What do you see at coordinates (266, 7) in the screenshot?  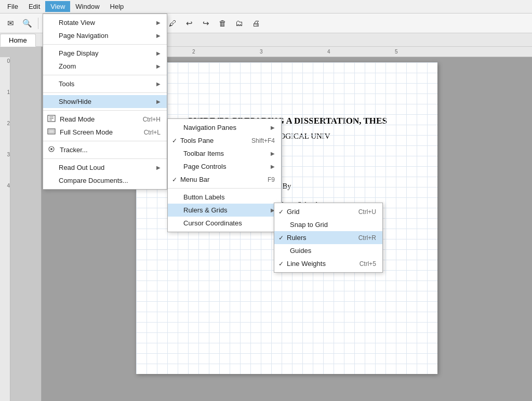 I see `menubar: File Edit View Window Help` at bounding box center [266, 7].